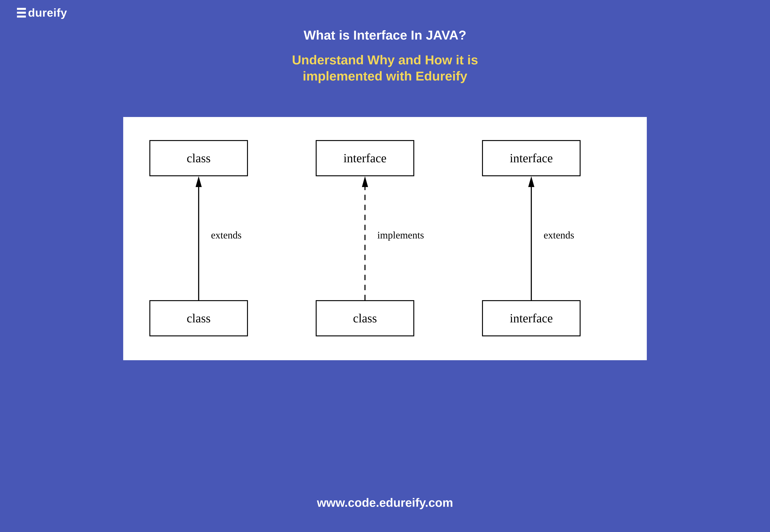 The width and height of the screenshot is (770, 532). I want to click on relation-class-extends-class: class extends class, so click(219, 239).